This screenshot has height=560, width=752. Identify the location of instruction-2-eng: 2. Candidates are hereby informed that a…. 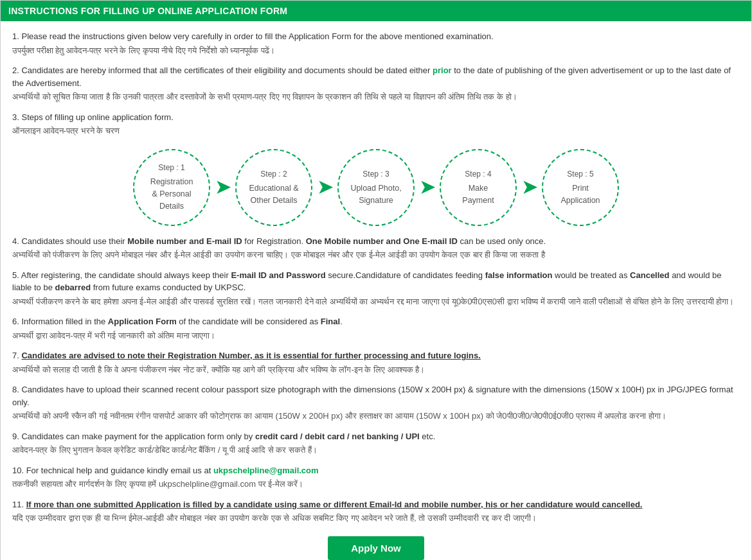
(376, 77).